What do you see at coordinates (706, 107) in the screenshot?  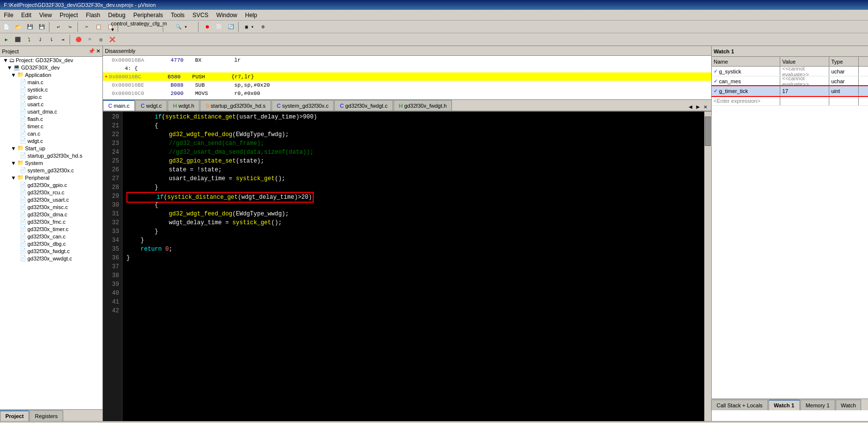 I see `tab-close-all: ✕` at bounding box center [706, 107].